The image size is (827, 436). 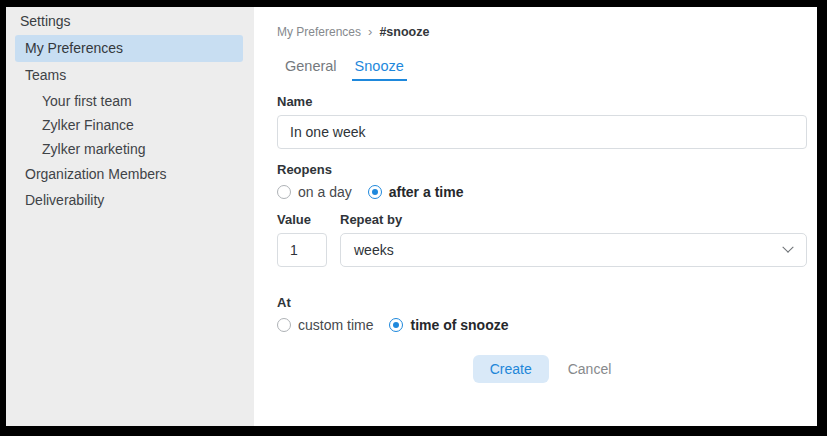 What do you see at coordinates (130, 21) in the screenshot?
I see `sidebar-title: Settings` at bounding box center [130, 21].